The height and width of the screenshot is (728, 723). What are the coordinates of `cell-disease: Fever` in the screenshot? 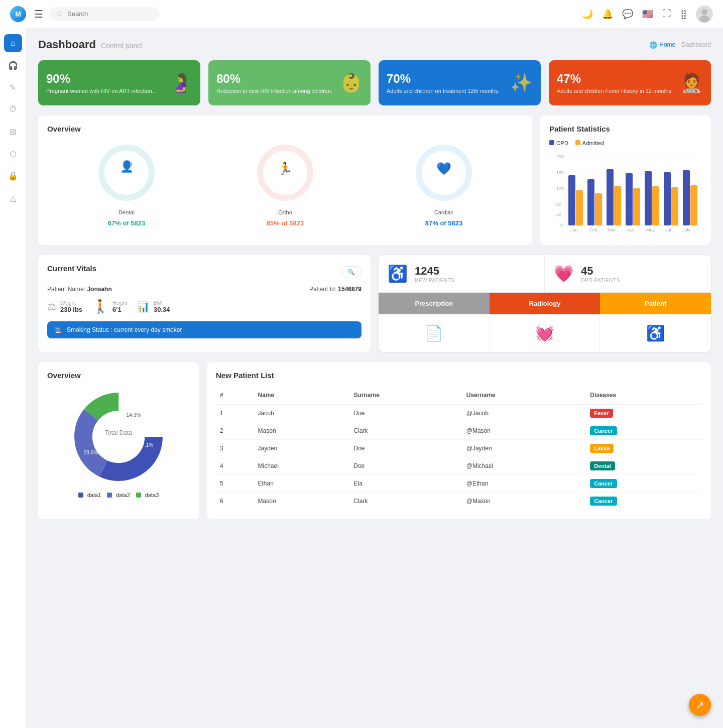 It's located at (644, 413).